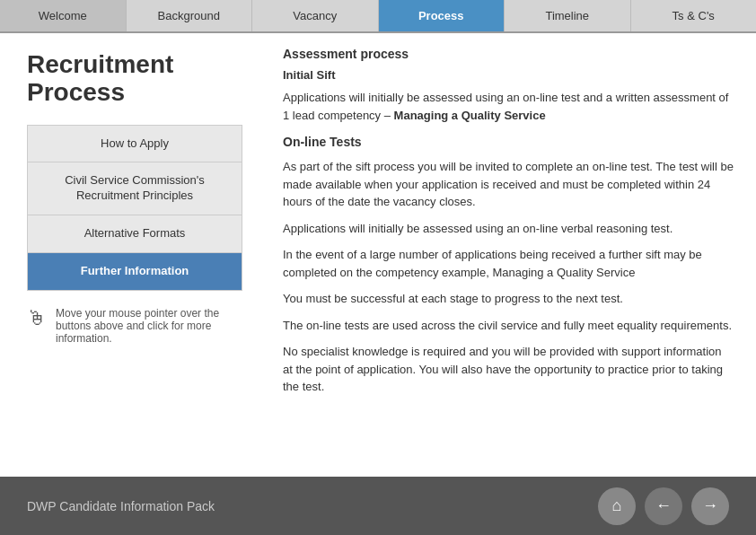  What do you see at coordinates (664, 506) in the screenshot?
I see `footer-navigation: ⌂ ← →` at bounding box center [664, 506].